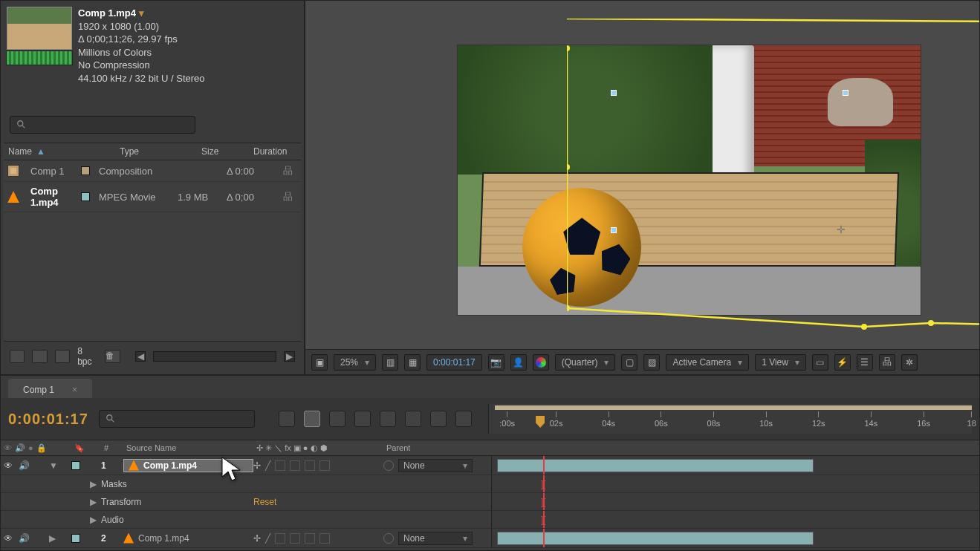 Image resolution: width=980 pixels, height=551 pixels. Describe the element at coordinates (642, 362) in the screenshot. I see `viewer-toolbar: ▣ 25% ▥ ▦ 0:00:01:17 📷 👤 (Quarter) ▢ ▨ A…` at that location.